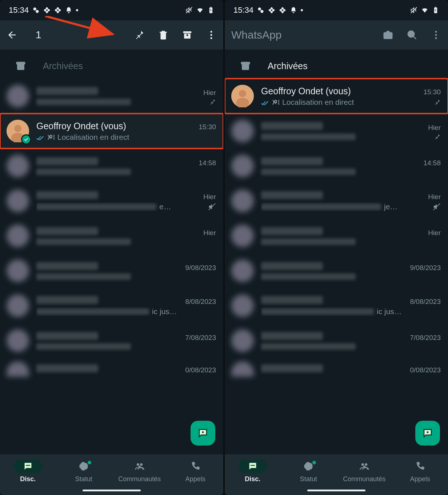 The image size is (448, 495). I want to click on chat-time: 15:30, so click(207, 127).